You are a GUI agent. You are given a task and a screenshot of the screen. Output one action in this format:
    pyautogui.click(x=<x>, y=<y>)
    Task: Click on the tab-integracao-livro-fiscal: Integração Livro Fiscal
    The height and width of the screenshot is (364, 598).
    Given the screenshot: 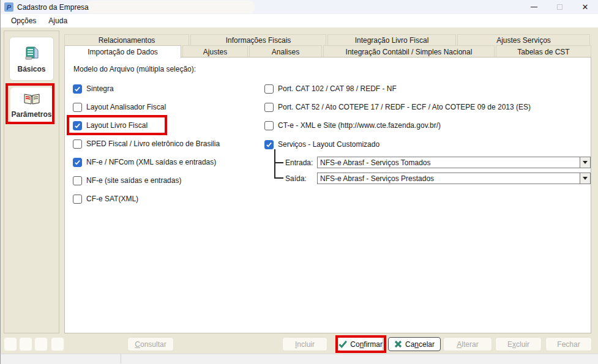 What is the action you would take?
    pyautogui.click(x=392, y=40)
    